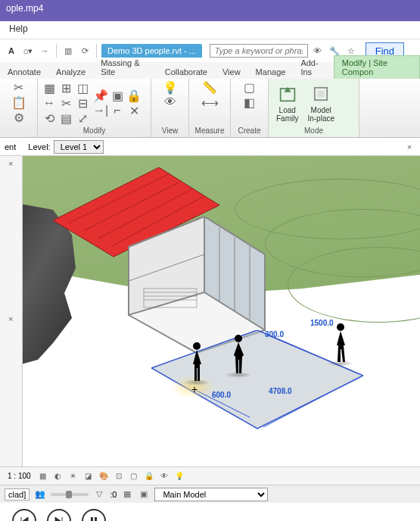  Describe the element at coordinates (24, 8) in the screenshot. I see `player-title-text: ople.mp4` at that location.